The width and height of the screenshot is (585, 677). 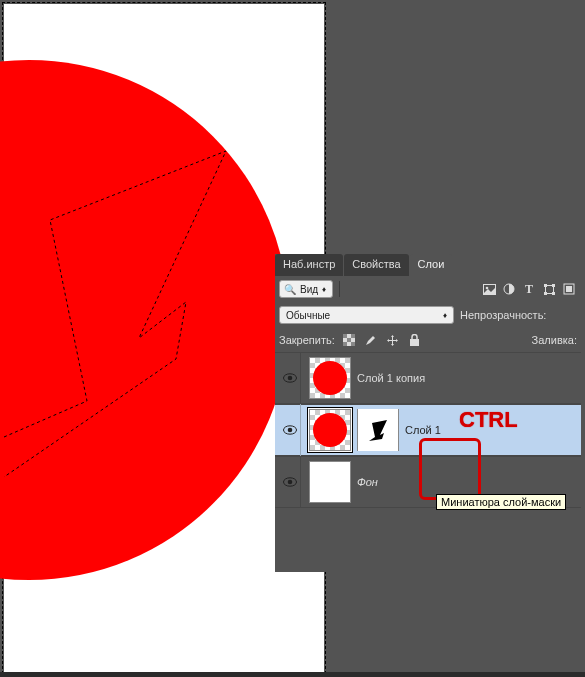 What do you see at coordinates (488, 420) in the screenshot?
I see `annotation-ctrl-label: CTRL` at bounding box center [488, 420].